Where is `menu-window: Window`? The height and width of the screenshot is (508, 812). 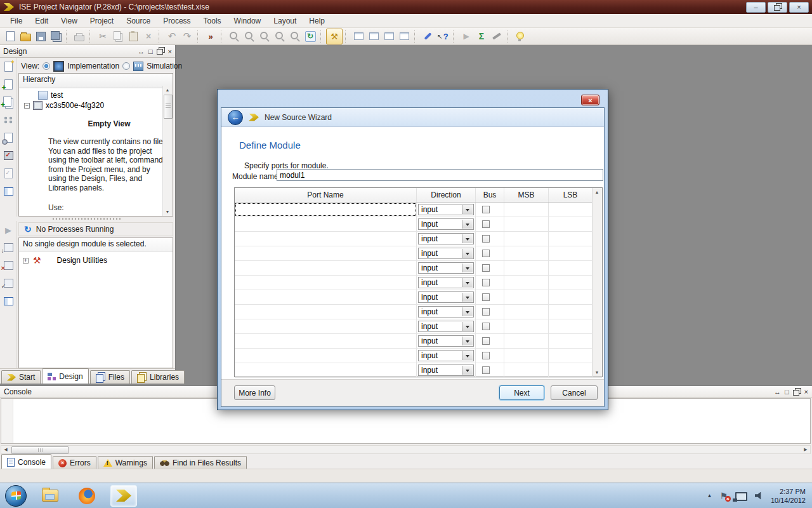 menu-window: Window is located at coordinates (247, 21).